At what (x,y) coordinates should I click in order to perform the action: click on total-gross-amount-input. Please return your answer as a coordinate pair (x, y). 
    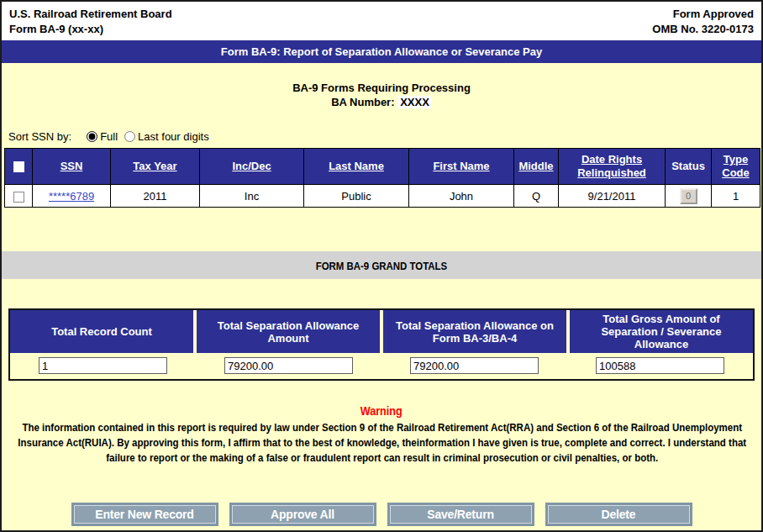
    Looking at the image, I should click on (660, 366).